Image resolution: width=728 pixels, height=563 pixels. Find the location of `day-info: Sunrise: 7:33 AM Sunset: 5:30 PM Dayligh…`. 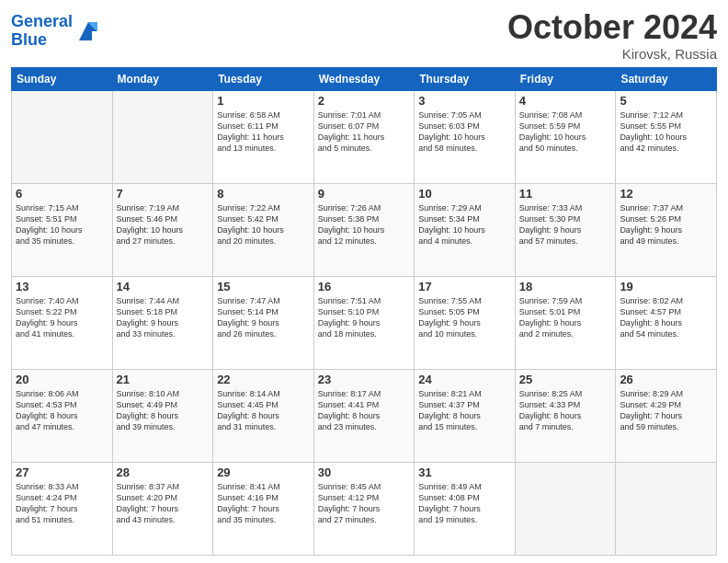

day-info: Sunrise: 7:33 AM Sunset: 5:30 PM Dayligh… is located at coordinates (566, 224).